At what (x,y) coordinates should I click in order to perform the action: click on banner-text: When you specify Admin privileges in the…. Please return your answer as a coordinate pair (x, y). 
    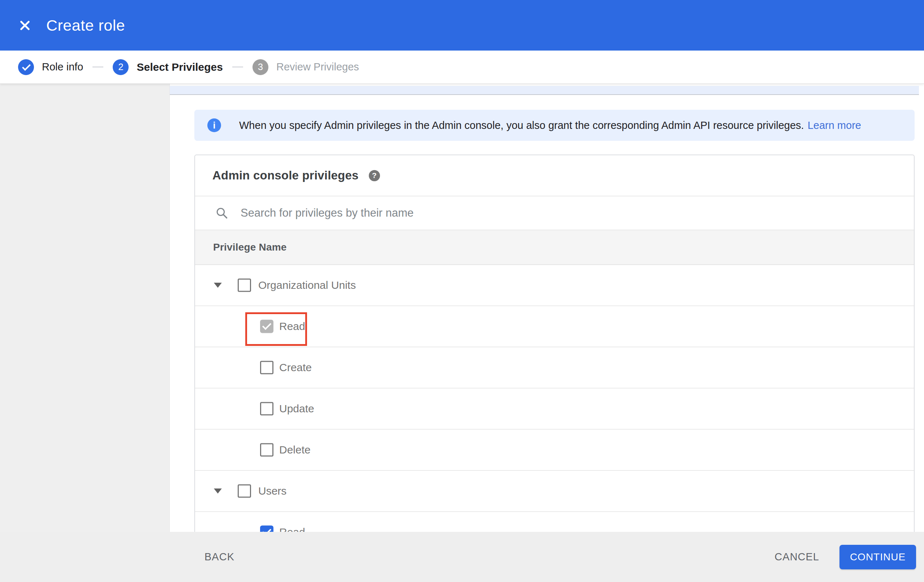
    Looking at the image, I should click on (550, 125).